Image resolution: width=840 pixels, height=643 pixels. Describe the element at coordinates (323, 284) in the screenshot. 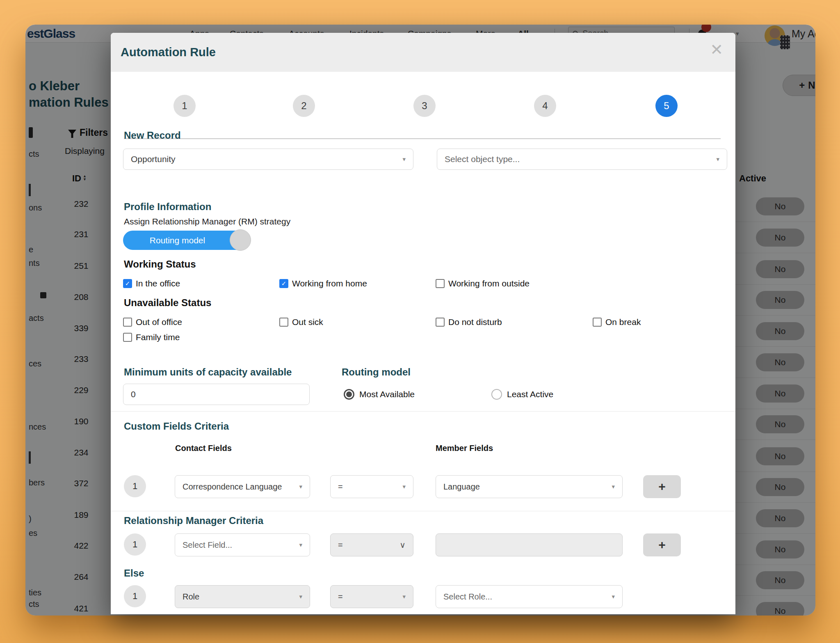

I see `checkbox-working-from-home: ✓ Working from home` at that location.